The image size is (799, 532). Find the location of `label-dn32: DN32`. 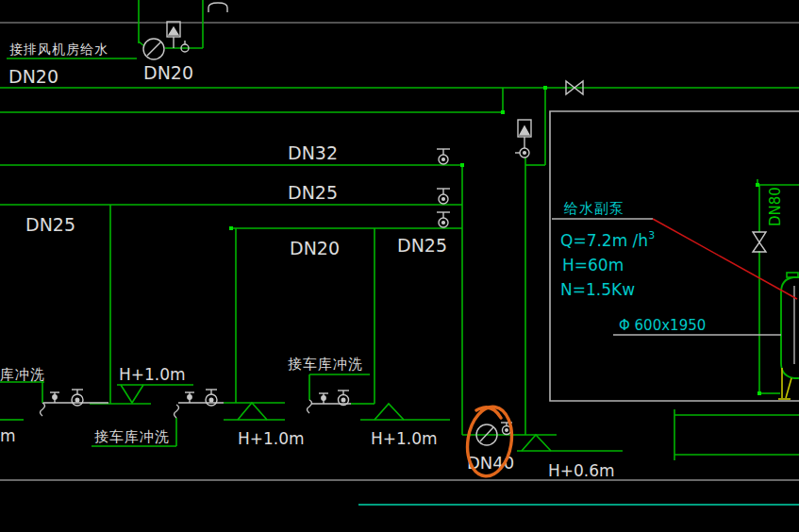

label-dn32: DN32 is located at coordinates (313, 153).